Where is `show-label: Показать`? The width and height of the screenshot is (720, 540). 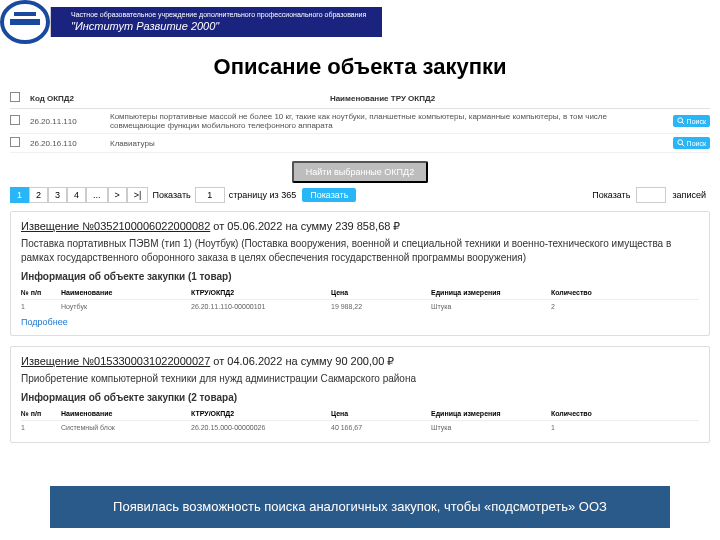
show-label: Показать is located at coordinates (171, 195).